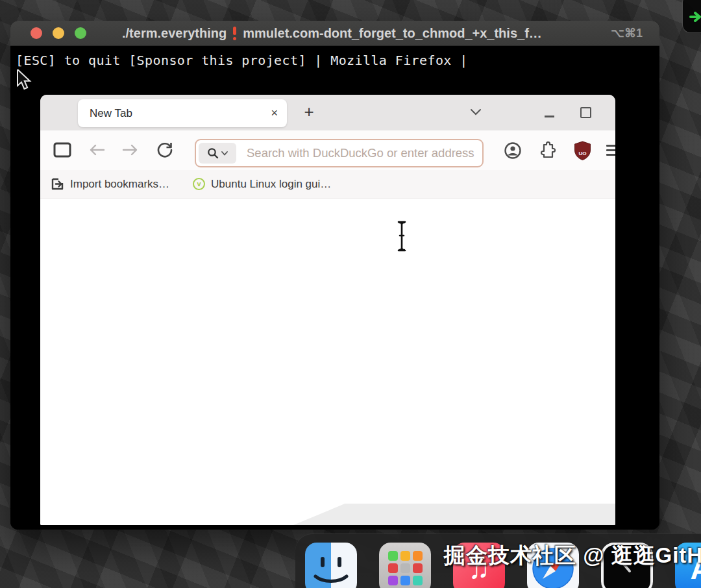 The width and height of the screenshot is (701, 588). Describe the element at coordinates (199, 184) in the screenshot. I see `green-circle-favicon: v` at that location.